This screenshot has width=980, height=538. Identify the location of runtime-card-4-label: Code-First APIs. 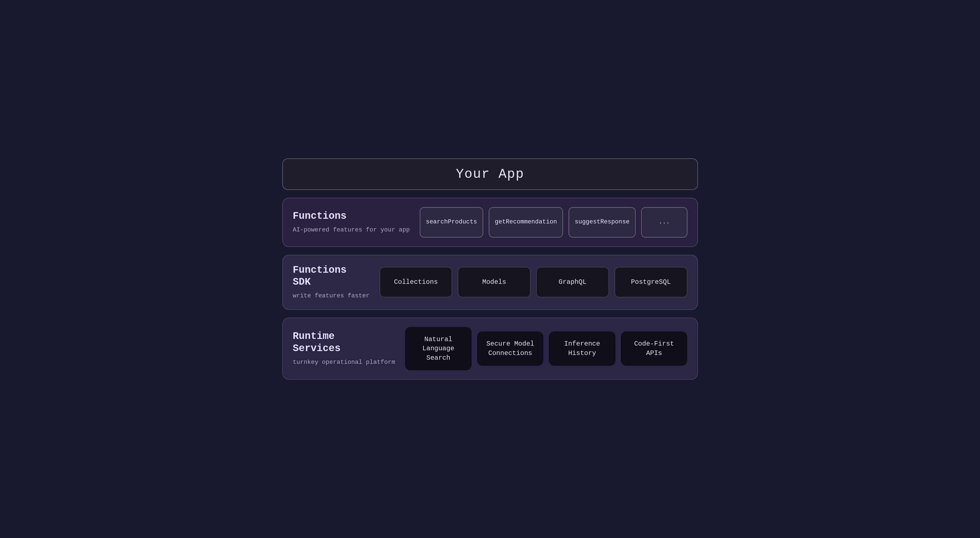
(654, 348).